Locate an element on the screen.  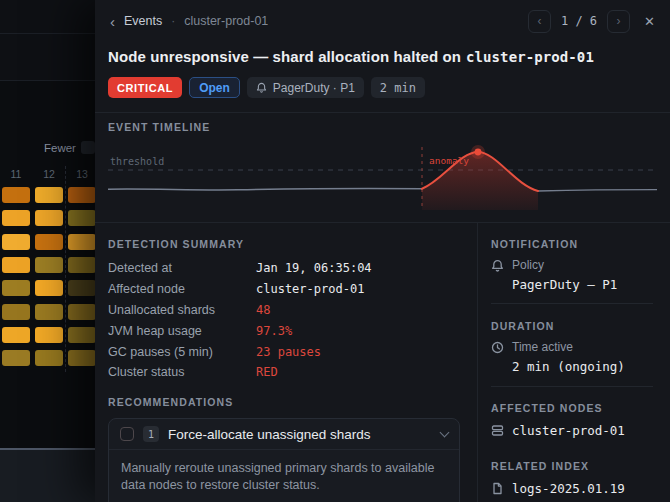
detection-row-label: Detected at is located at coordinates (140, 268).